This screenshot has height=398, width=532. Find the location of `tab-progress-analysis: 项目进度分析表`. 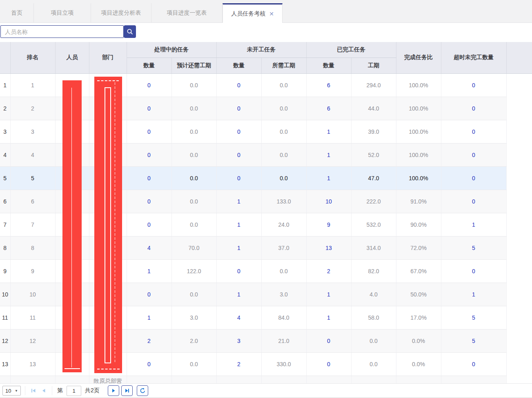

tab-progress-analysis: 项目进度分析表 is located at coordinates (121, 13).